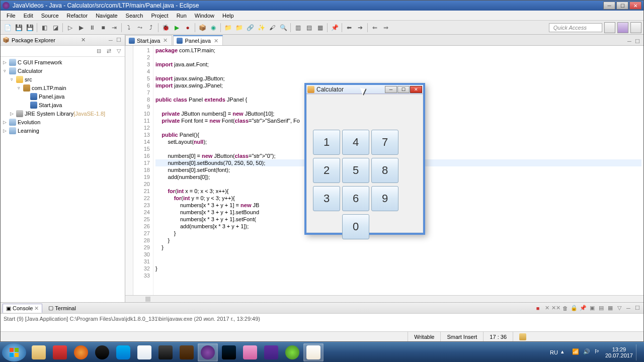 The width and height of the screenshot is (644, 362). I want to click on tree-item: ▷Learning, so click(62, 131).